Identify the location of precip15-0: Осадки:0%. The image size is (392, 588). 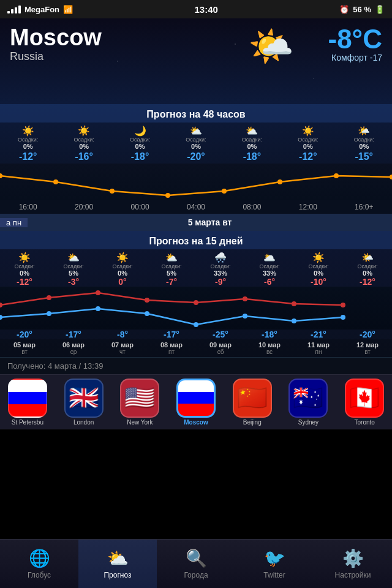
(24, 270).